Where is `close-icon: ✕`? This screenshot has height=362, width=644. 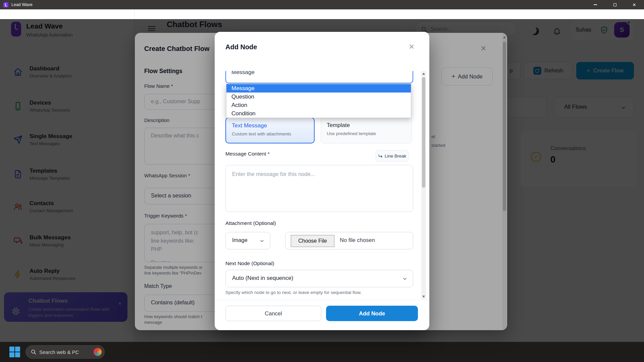 close-icon: ✕ is located at coordinates (412, 47).